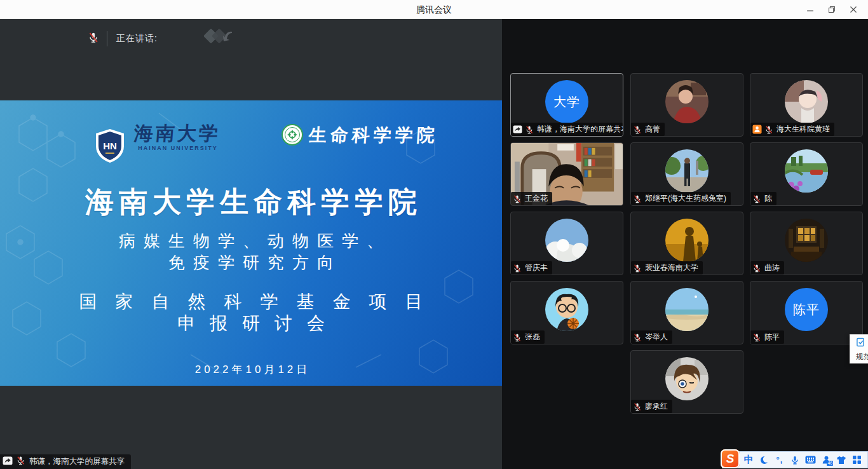 The height and width of the screenshot is (469, 868). Describe the element at coordinates (826, 460) in the screenshot. I see `ime-account-icon: 46` at that location.